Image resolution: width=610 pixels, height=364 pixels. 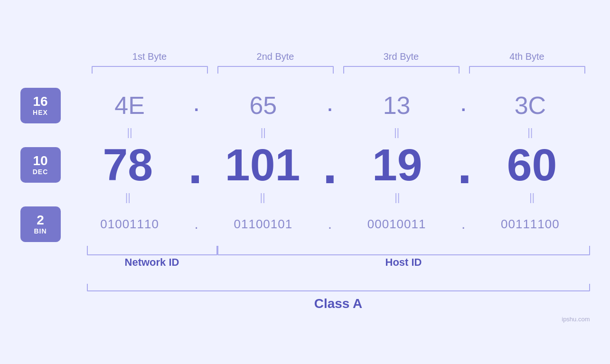 What do you see at coordinates (402, 70) in the screenshot?
I see `byte3-top-bracket` at bounding box center [402, 70].